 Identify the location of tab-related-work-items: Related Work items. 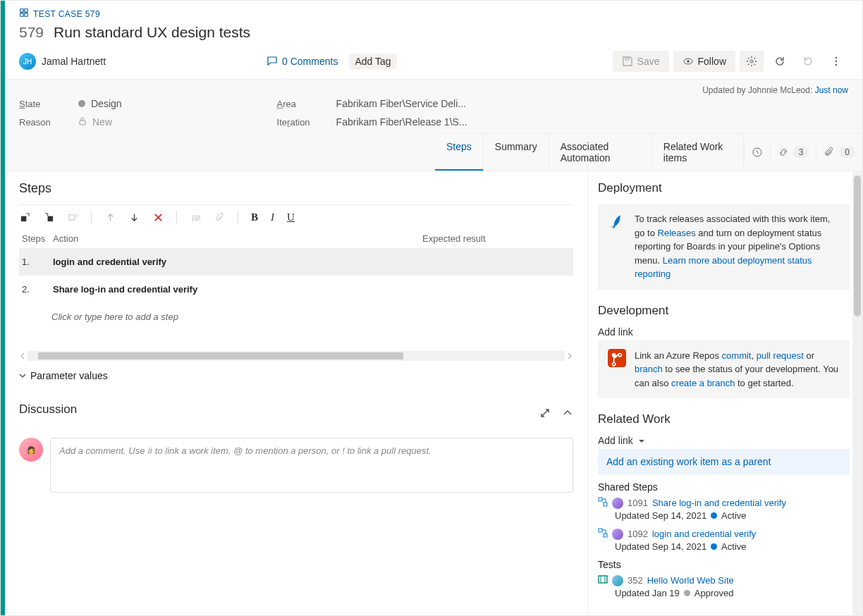
(698, 152).